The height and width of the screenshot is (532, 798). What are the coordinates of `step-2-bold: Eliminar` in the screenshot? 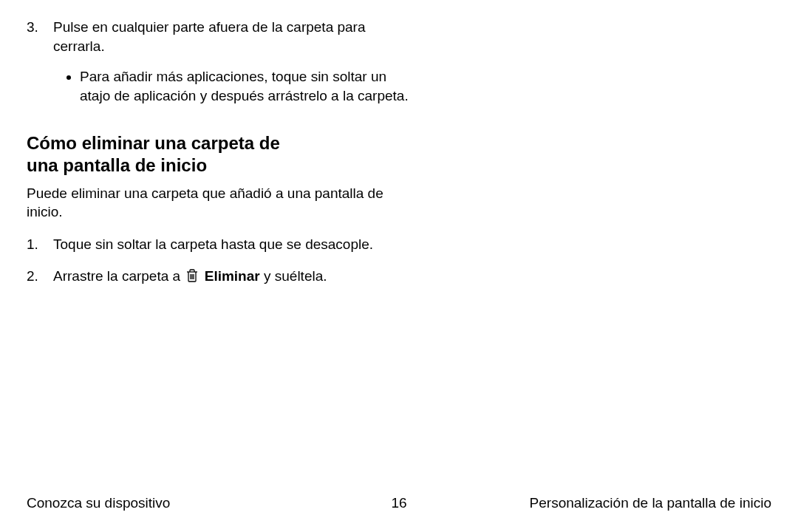 It's located at (232, 276).